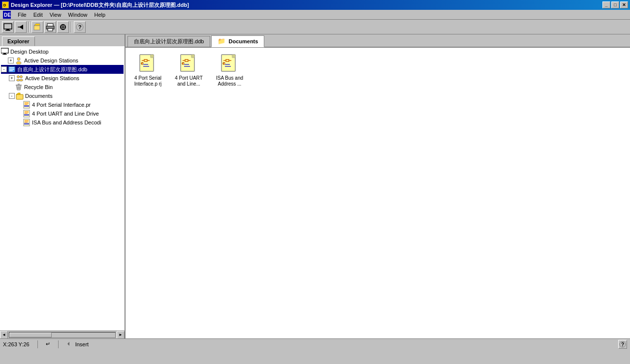  I want to click on right-tab-bar: 自底向上设计层次原理图.ddb 📁 Documents, so click(378, 41).